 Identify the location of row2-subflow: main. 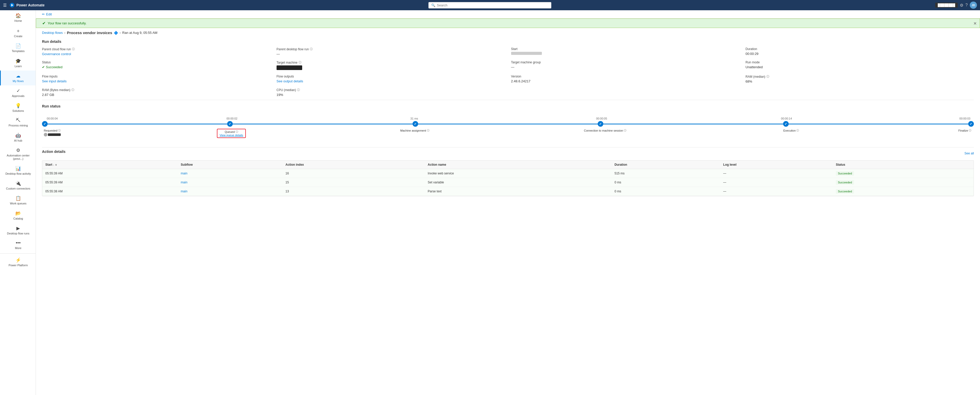
(230, 191).